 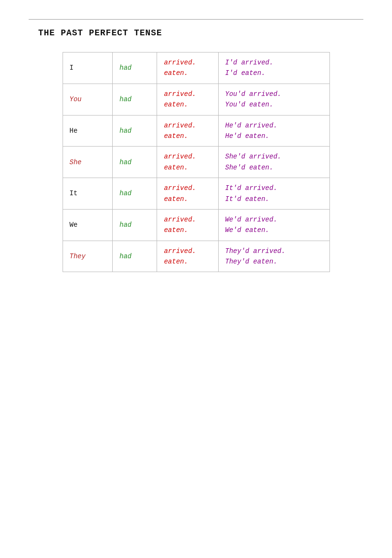 What do you see at coordinates (196, 225) in the screenshot?
I see `table-row: Wehadarrived.eaten.We'd arrived.We'd eat…` at bounding box center [196, 225].